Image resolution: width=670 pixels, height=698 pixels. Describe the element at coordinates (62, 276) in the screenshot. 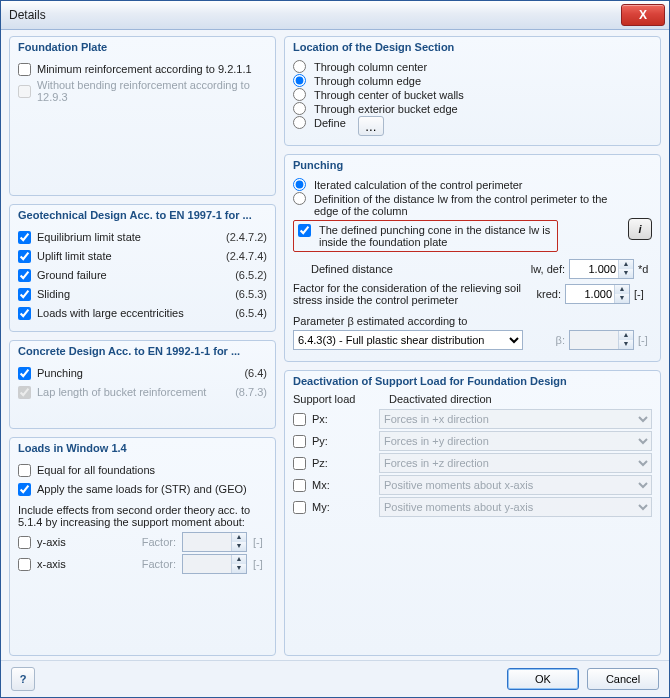

I see `geo-ground-failure-check: Ground failure` at that location.